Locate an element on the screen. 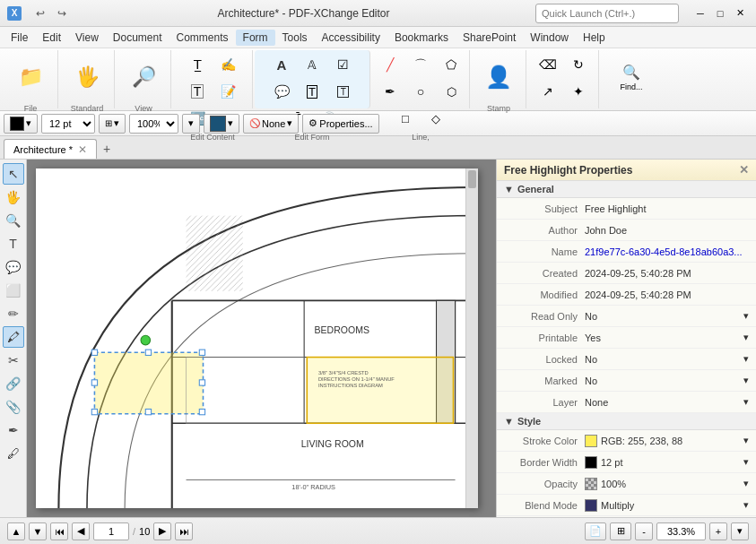 Image resolution: width=756 pixels, height=544 pixels. text-select-btn: T̲ is located at coordinates (197, 65).